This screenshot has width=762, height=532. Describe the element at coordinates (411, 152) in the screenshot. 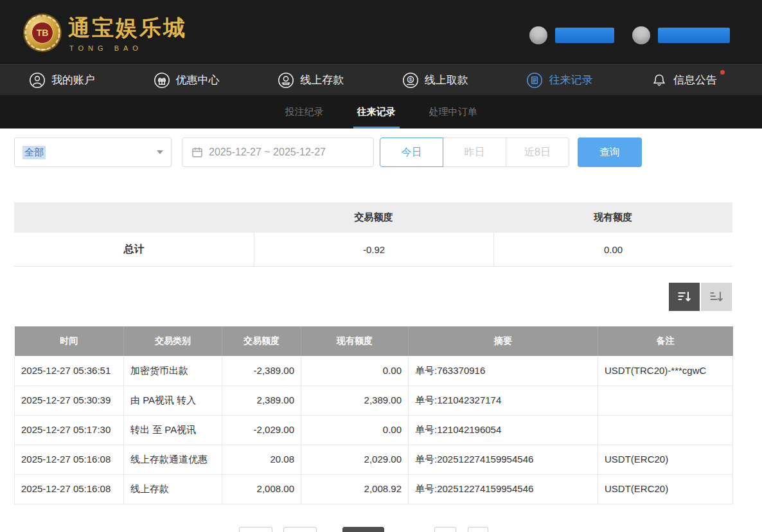

I see `range-today-button: 今日` at that location.